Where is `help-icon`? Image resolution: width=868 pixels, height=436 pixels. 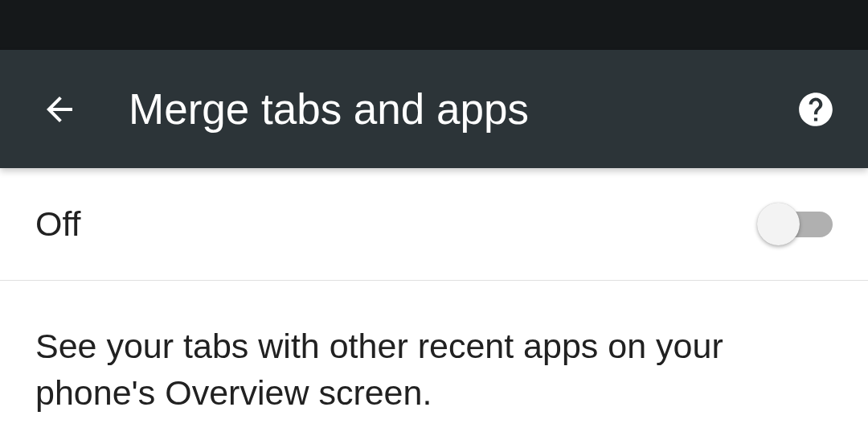
help-icon is located at coordinates (816, 109).